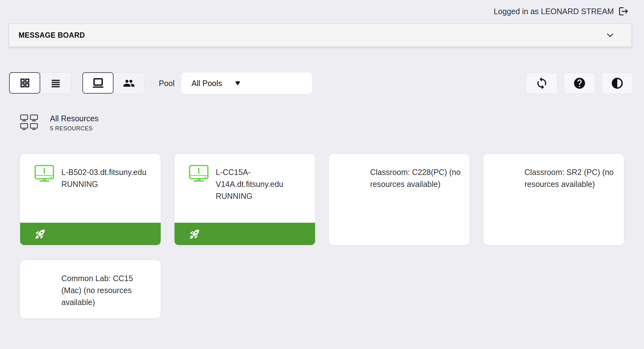  What do you see at coordinates (167, 84) in the screenshot?
I see `pool-label: Pool` at bounding box center [167, 84].